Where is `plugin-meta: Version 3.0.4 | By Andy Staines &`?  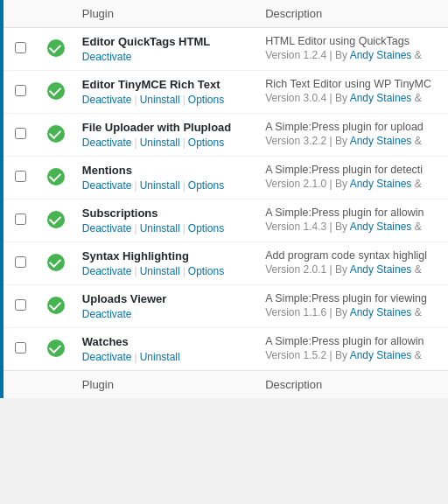
plugin-meta: Version 3.0.4 | By Andy Staines & is located at coordinates (352, 98).